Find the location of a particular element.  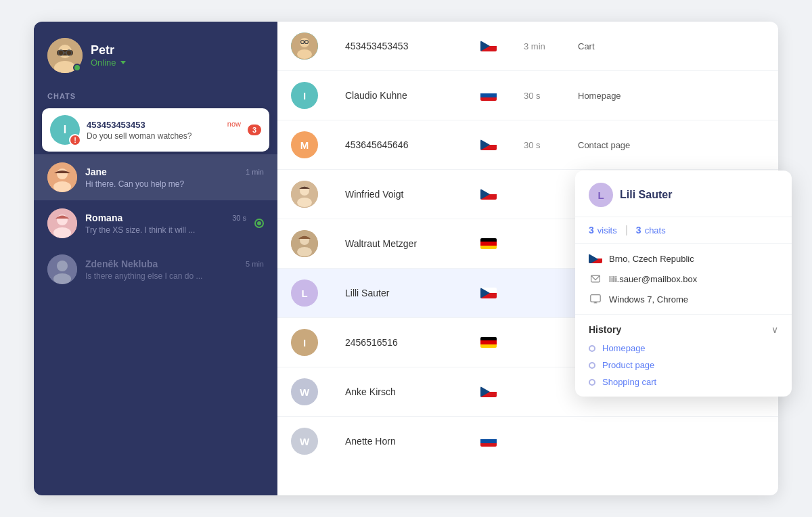

visitor-name: 2456516516 is located at coordinates (371, 342).